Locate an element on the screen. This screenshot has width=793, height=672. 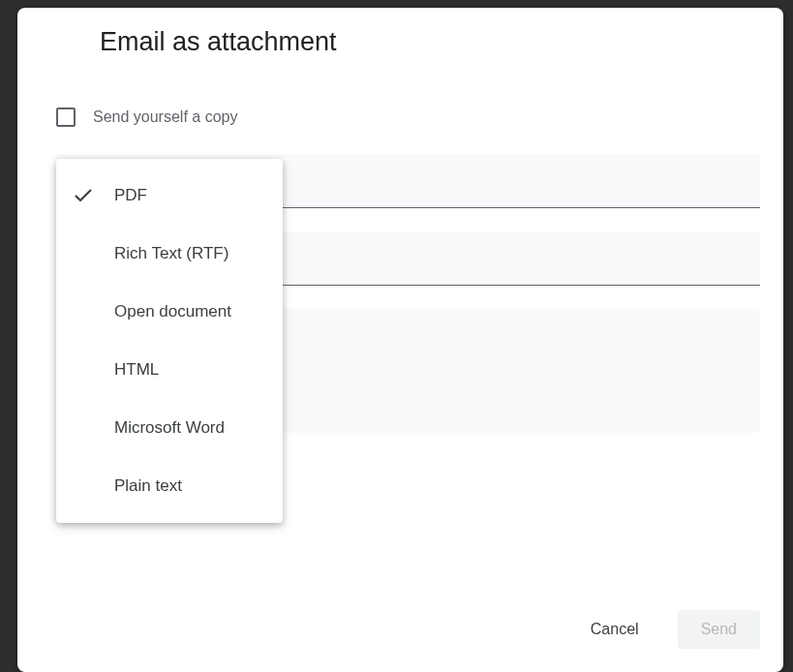
dropdown-item-word: Microsoft Word is located at coordinates (169, 428).